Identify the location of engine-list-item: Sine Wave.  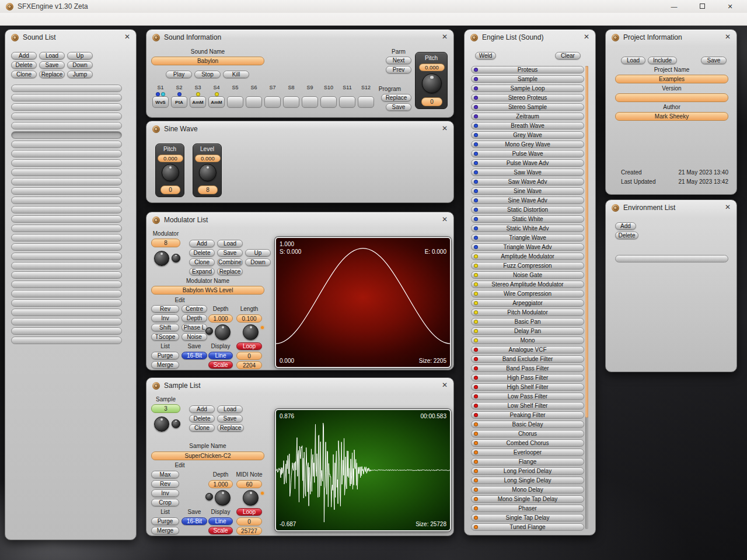
(528, 191).